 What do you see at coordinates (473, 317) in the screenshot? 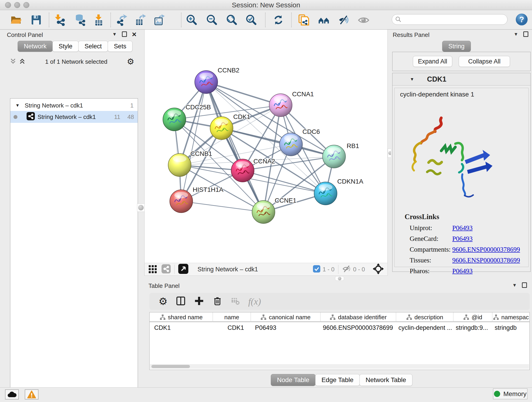
I see `column-header-id: @id` at bounding box center [473, 317].